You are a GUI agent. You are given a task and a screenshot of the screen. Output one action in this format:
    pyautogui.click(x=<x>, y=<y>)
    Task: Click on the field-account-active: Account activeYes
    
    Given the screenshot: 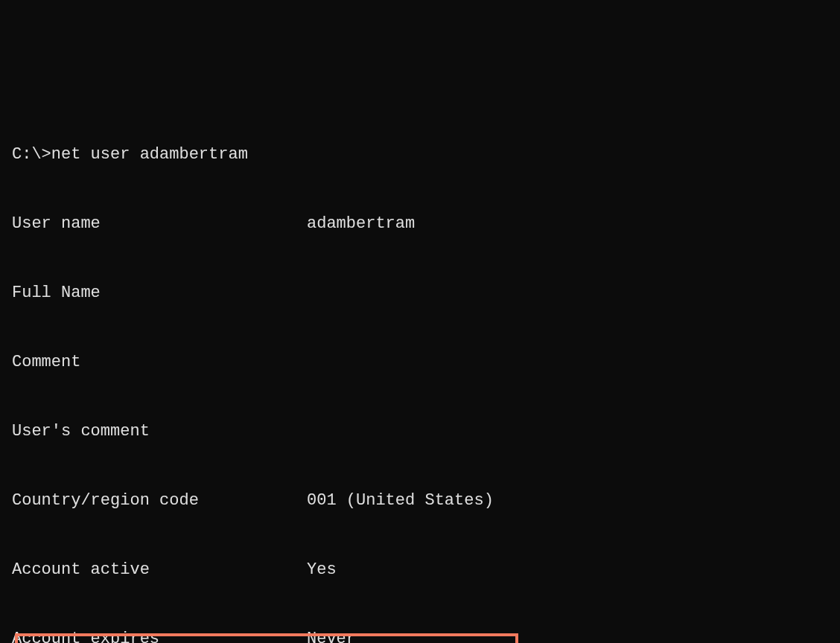 What is the action you would take?
    pyautogui.click(x=420, y=570)
    